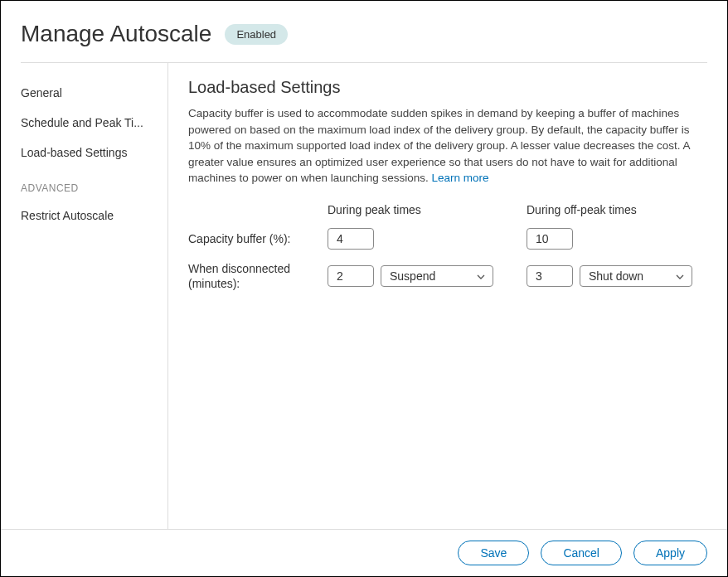 Image resolution: width=728 pixels, height=577 pixels. What do you see at coordinates (616, 276) in the screenshot?
I see `select-value: Shut down` at bounding box center [616, 276].